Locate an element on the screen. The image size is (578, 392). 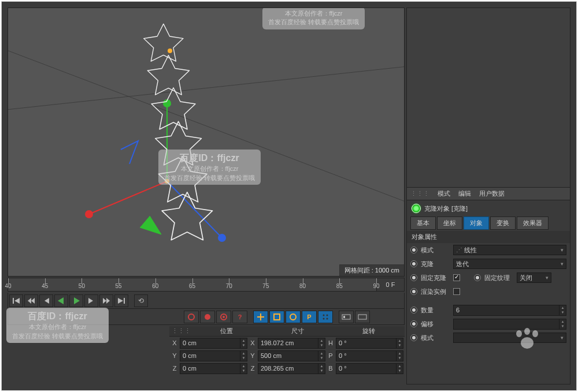
wm-line: 本文原创作者：ffjczr is located at coordinates (314, 13).